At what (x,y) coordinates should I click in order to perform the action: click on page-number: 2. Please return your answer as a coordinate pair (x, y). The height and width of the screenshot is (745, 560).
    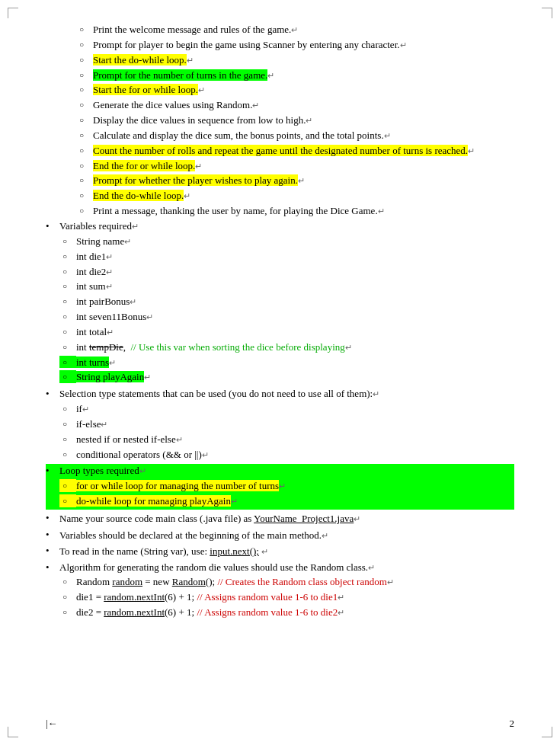
    Looking at the image, I should click on (512, 724).